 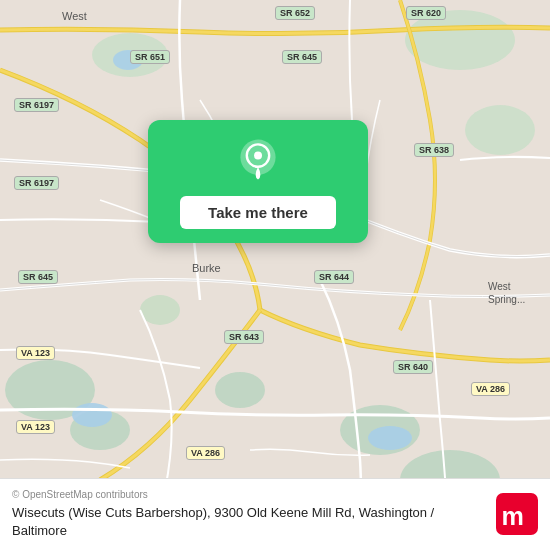 What do you see at coordinates (517, 514) in the screenshot?
I see `moovit-icon: m` at bounding box center [517, 514].